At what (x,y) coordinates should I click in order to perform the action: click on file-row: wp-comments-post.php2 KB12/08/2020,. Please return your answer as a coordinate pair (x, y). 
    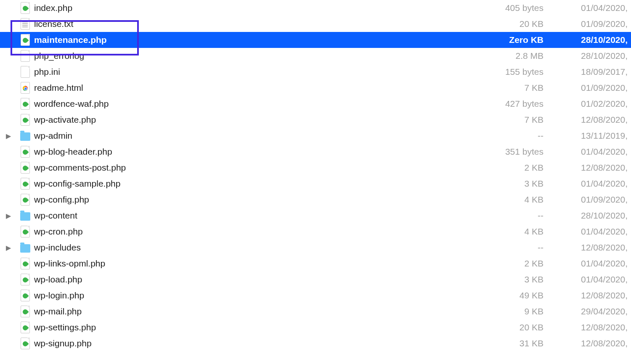
    Looking at the image, I should click on (316, 168).